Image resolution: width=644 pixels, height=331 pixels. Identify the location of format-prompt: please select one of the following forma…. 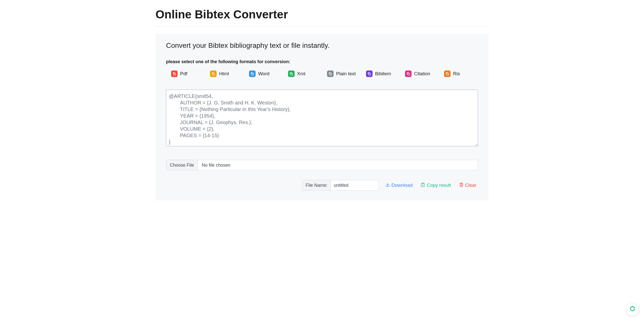
(322, 62).